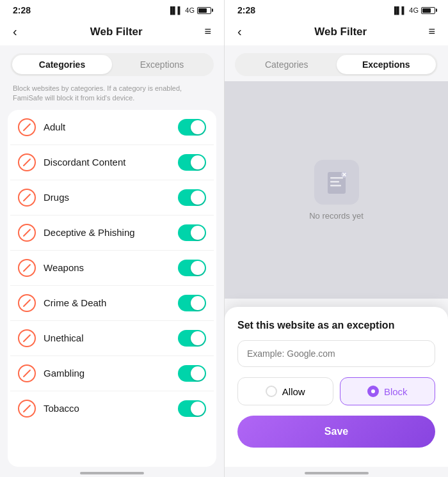  I want to click on right-menu-button: ≡, so click(431, 32).